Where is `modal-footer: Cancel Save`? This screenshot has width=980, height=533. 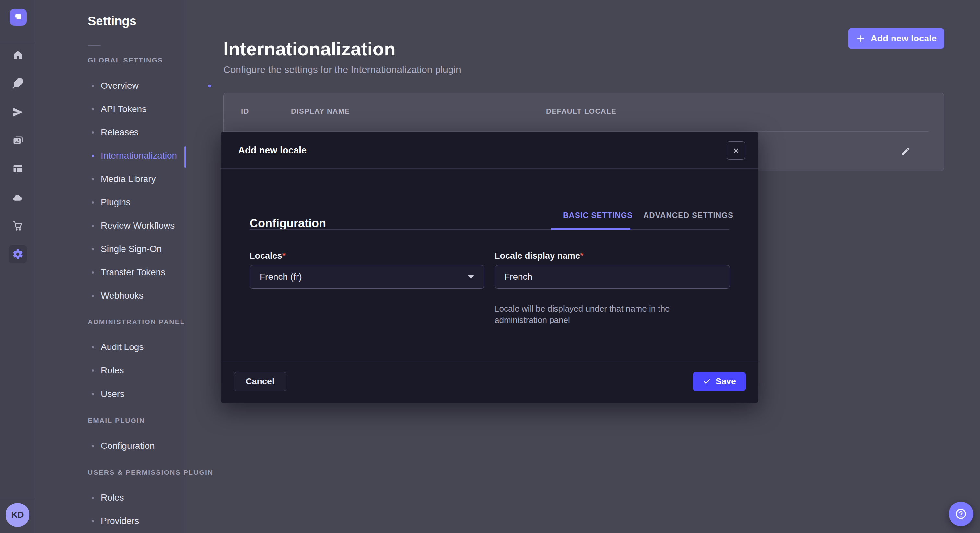
modal-footer: Cancel Save is located at coordinates (489, 382).